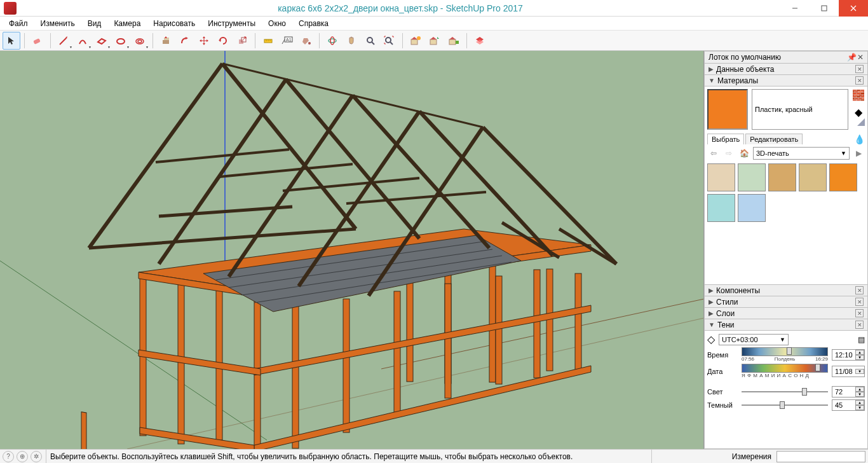 Image resolution: width=868 pixels, height=463 pixels. Describe the element at coordinates (848, 371) in the screenshot. I see `date-input: 11/08▼` at that location.